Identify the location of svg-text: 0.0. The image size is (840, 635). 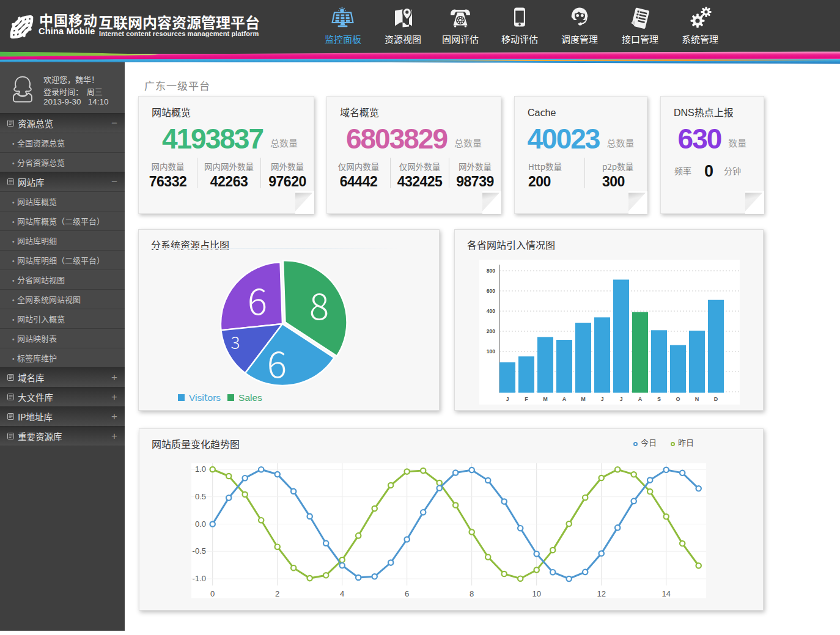
(201, 524).